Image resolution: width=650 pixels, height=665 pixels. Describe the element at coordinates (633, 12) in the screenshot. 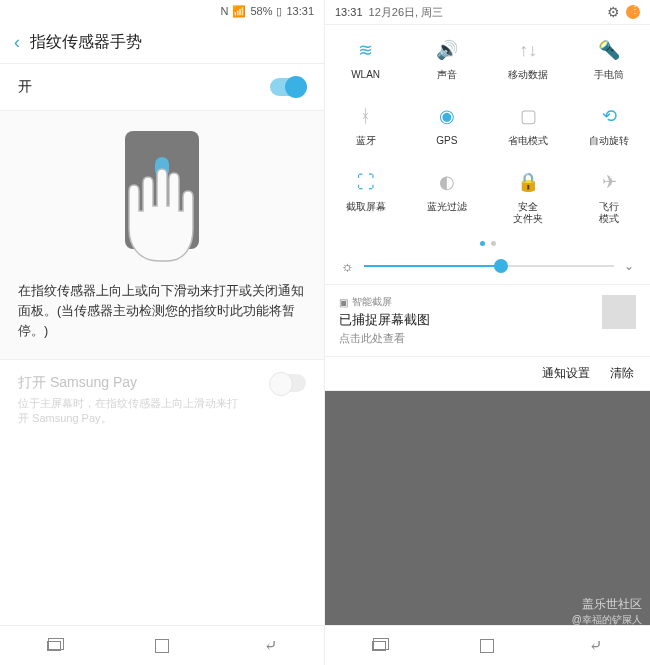

I see `more-menu-icon` at that location.